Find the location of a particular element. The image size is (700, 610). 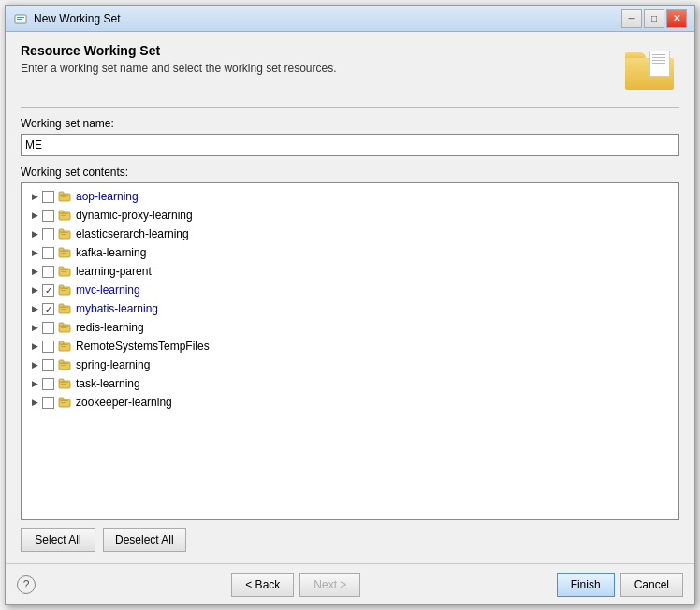

header-text: Resource Working Set Enter a working set… is located at coordinates (320, 59).